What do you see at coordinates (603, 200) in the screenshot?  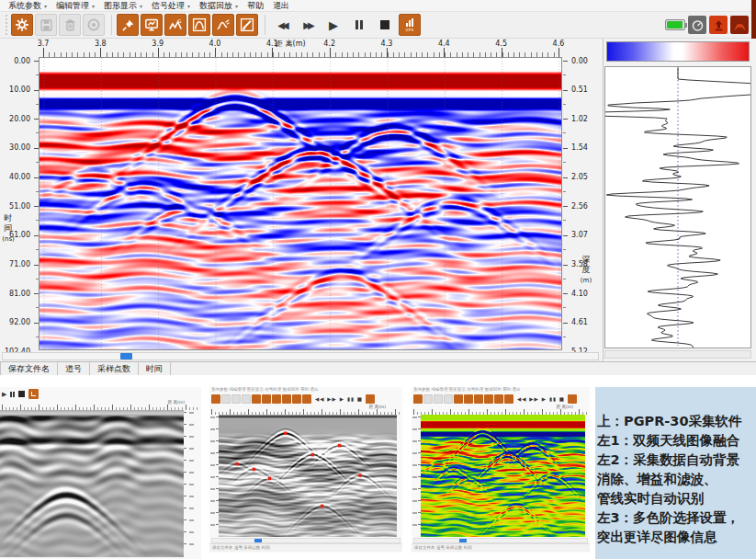 I see `panel-separator` at bounding box center [603, 200].